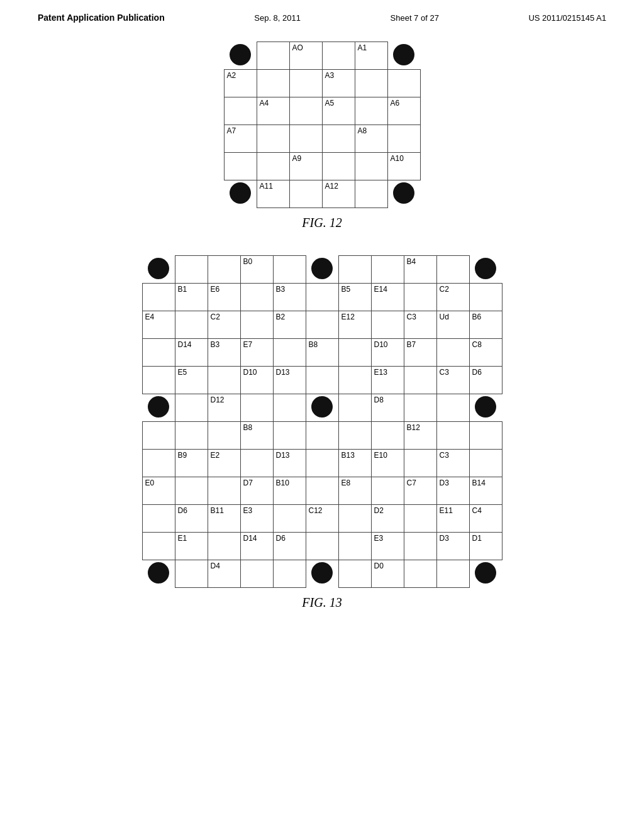 The height and width of the screenshot is (830, 644). What do you see at coordinates (101, 18) in the screenshot?
I see `header-publication-label: Patent Application Publication` at bounding box center [101, 18].